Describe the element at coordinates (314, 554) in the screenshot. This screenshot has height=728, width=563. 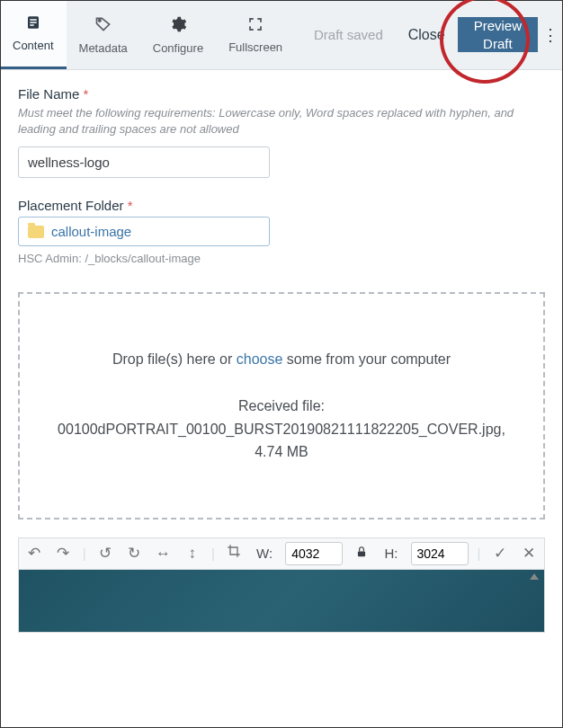
I see `width-input` at that location.